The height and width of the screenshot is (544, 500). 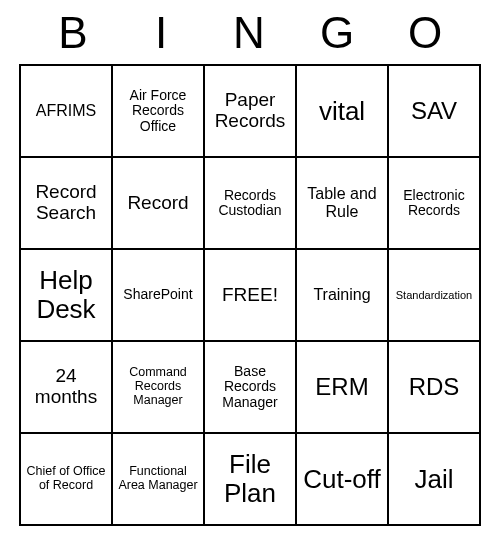 I want to click on header-letter-i: I, so click(x=162, y=33).